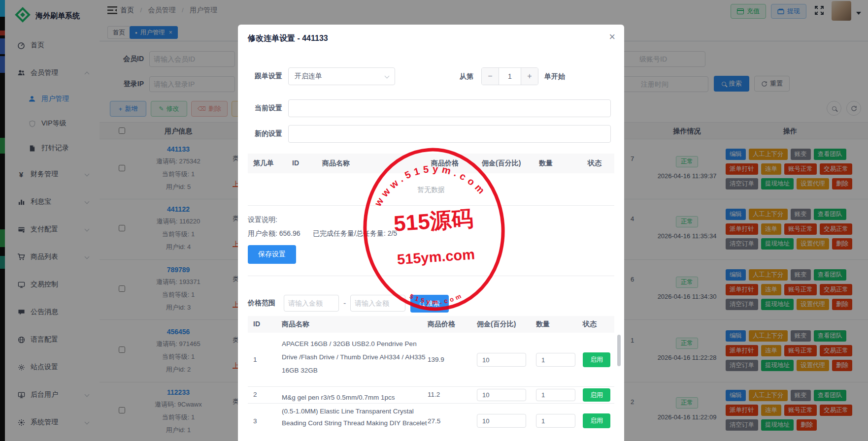 Image resolution: width=868 pixels, height=441 pixels. I want to click on stepper-value: 1, so click(510, 76).